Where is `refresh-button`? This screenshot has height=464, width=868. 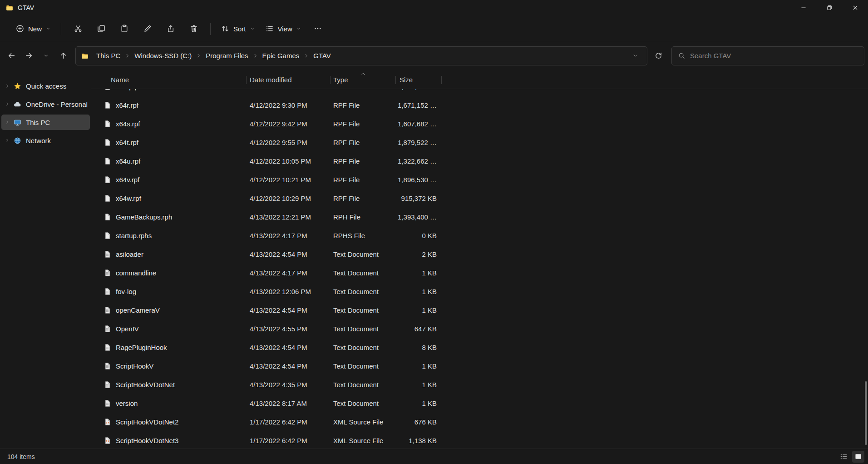 refresh-button is located at coordinates (658, 56).